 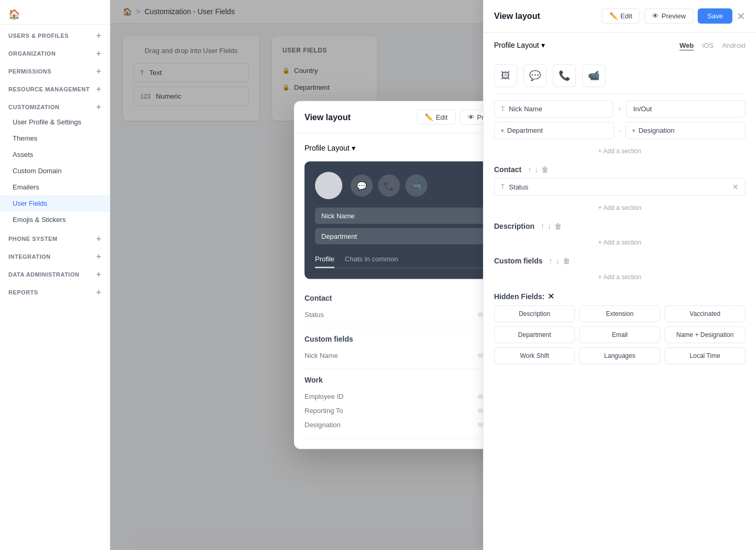 What do you see at coordinates (620, 356) in the screenshot?
I see `hidden-field-languages: Languages` at bounding box center [620, 356].